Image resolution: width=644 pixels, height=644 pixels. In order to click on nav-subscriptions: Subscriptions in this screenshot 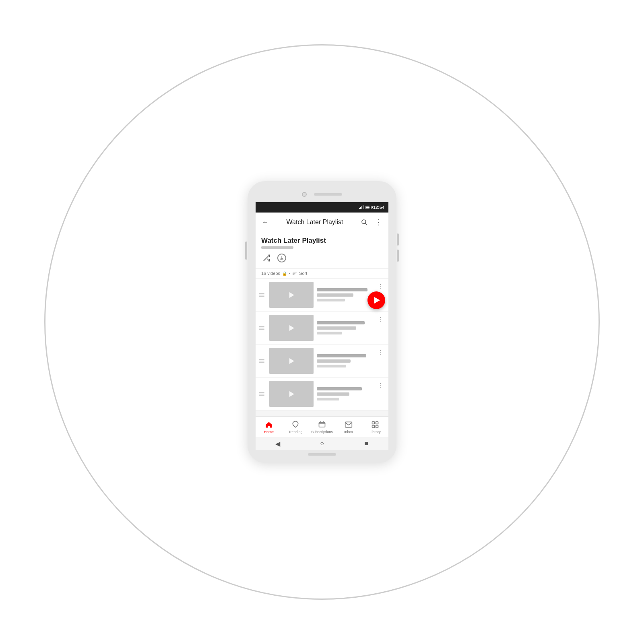, I will do `click(322, 427)`.